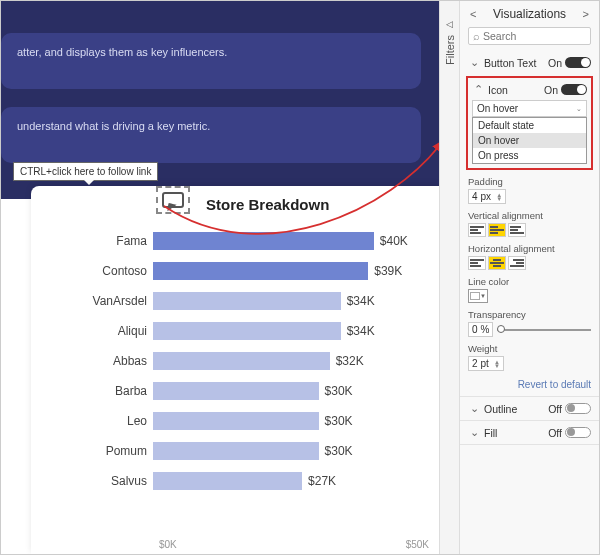  What do you see at coordinates (530, 230) in the screenshot?
I see `valign-buttons` at bounding box center [530, 230].